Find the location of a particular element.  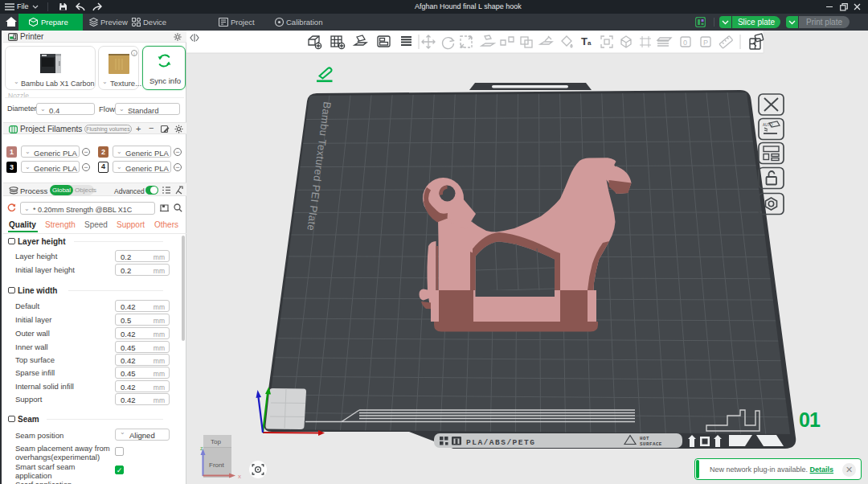

svg-text: Front is located at coordinates (217, 465).